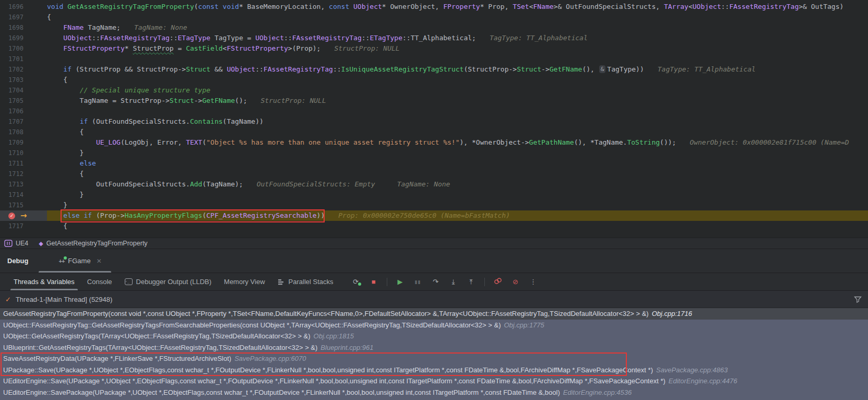 Image resolution: width=868 pixels, height=400 pixels. What do you see at coordinates (16, 243) in the screenshot?
I see `breadcrumb-project: UE4` at bounding box center [16, 243].